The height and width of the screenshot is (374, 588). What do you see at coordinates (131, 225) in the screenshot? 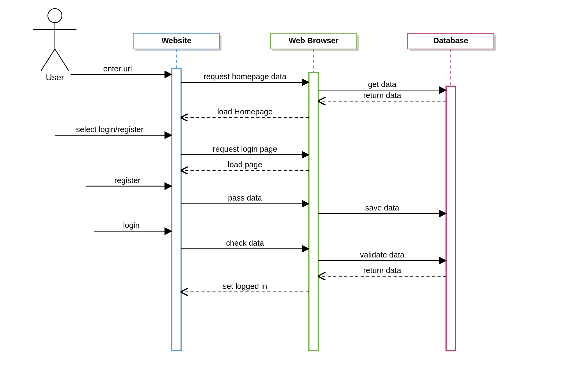
I see `svg-text: login` at bounding box center [131, 225].